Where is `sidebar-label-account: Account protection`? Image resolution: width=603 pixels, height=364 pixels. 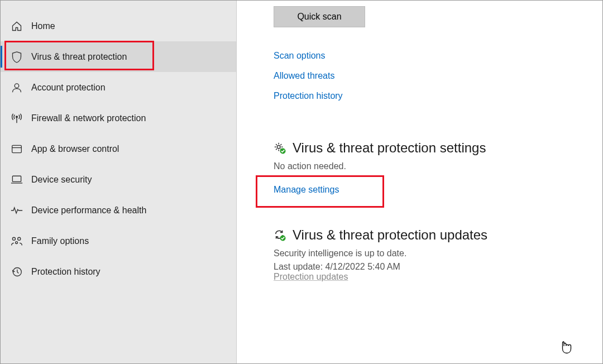 sidebar-label-account: Account protection is located at coordinates (68, 88).